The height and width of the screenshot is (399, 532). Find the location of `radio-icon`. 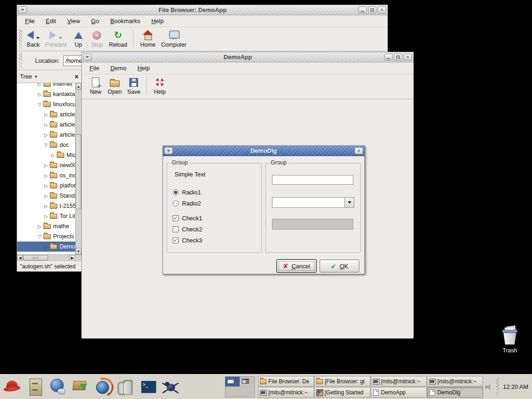

radio-icon is located at coordinates (175, 192).